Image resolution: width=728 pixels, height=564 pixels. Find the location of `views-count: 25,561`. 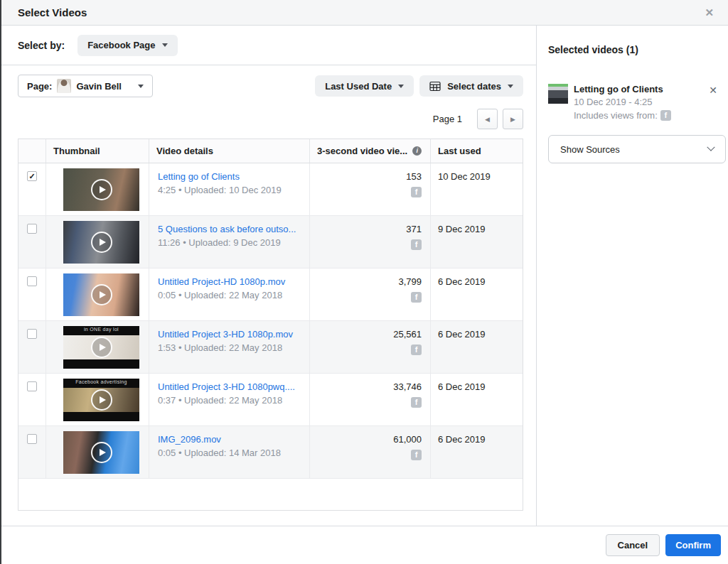

views-count: 25,561 is located at coordinates (365, 334).